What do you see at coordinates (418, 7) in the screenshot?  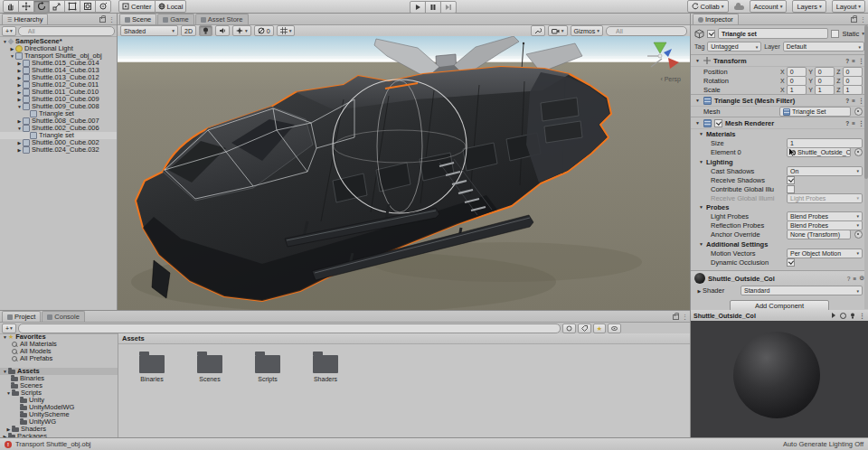 I see `play-button` at bounding box center [418, 7].